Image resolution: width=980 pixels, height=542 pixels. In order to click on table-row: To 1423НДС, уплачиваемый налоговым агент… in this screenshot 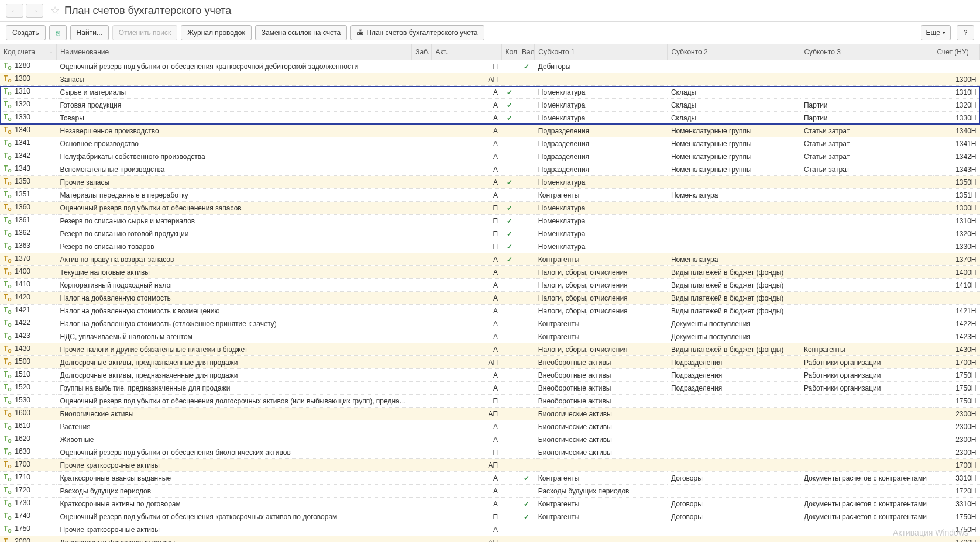, I will do `click(490, 337)`.